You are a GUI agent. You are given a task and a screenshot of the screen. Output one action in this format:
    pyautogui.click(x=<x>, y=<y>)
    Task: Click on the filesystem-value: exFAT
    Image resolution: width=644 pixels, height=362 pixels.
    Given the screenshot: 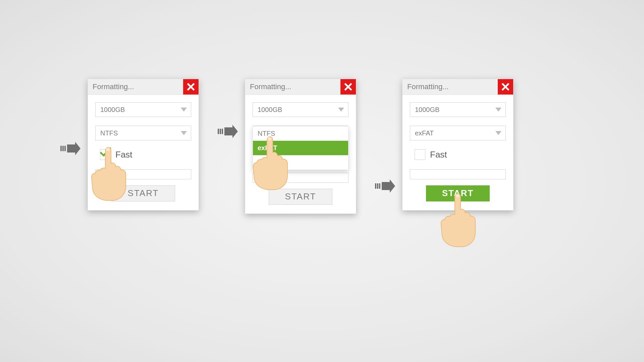 What is the action you would take?
    pyautogui.click(x=424, y=133)
    